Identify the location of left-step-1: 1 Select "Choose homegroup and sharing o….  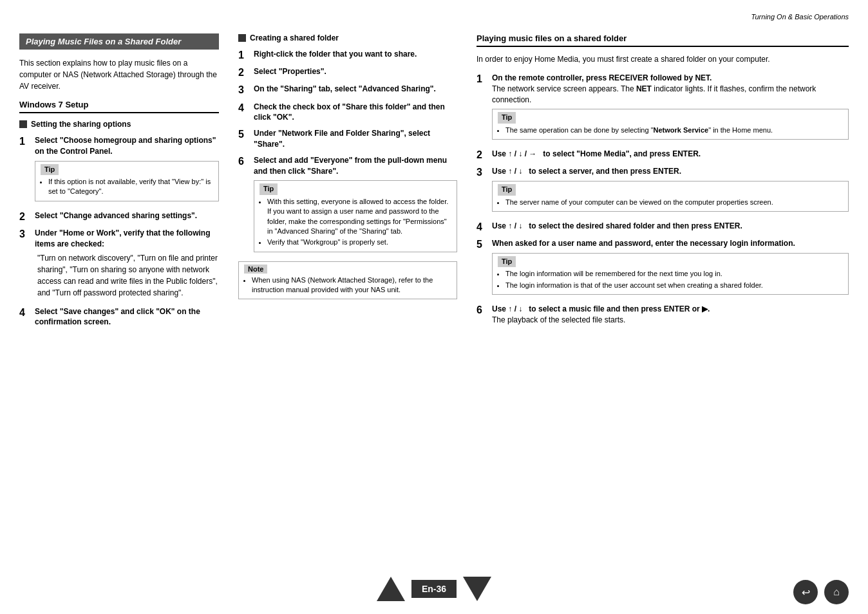
(119, 170).